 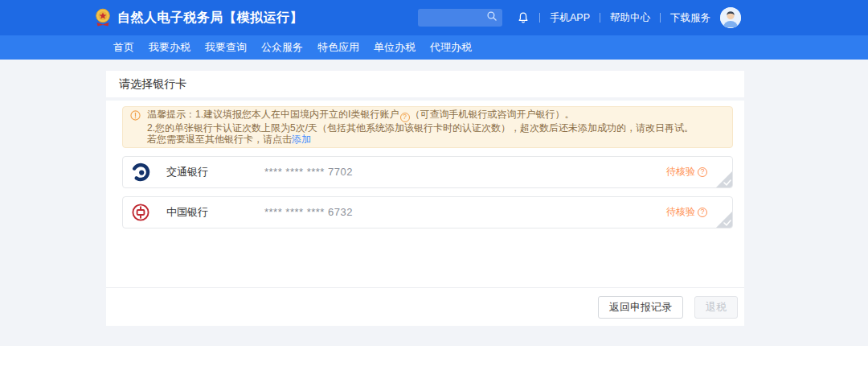 I want to click on bank-card-row-bocom: 交通银行 **** **** **** 7702 待核验 ?, so click(x=428, y=172).